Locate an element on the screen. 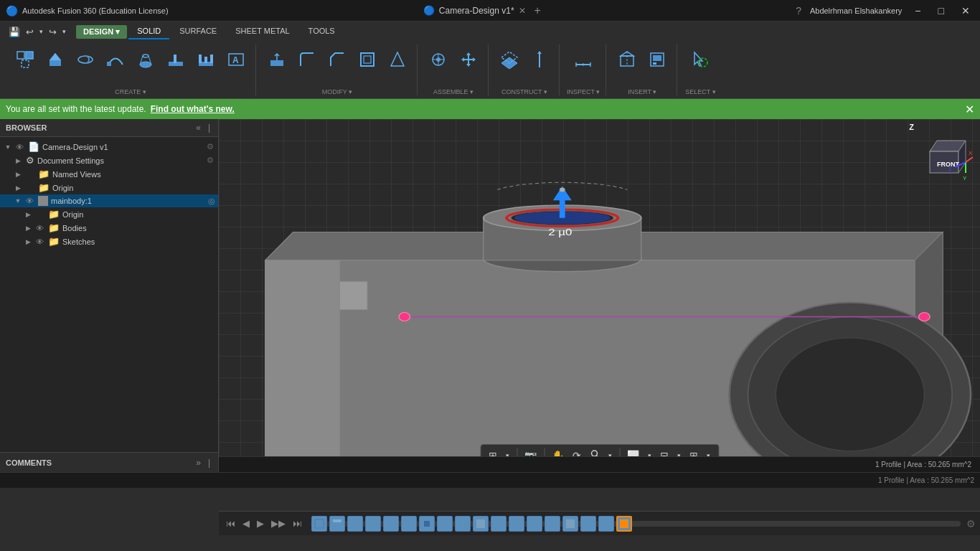 The image size is (980, 551). tree-item-root: 👁 📄 Camera-Design v1 ⚙ is located at coordinates (109, 146).